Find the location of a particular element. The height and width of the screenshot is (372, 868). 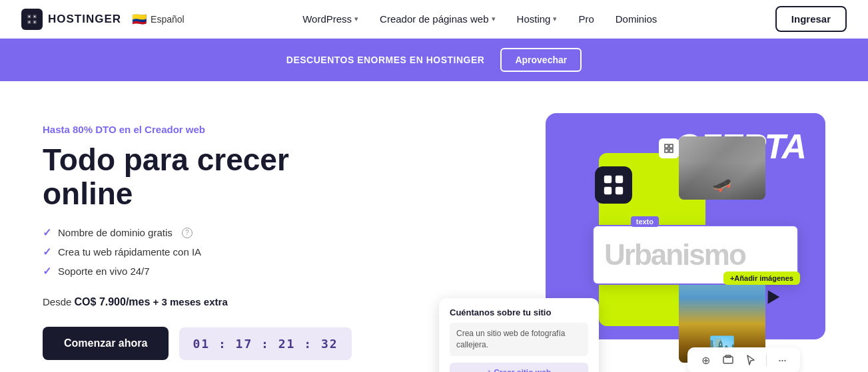

nav-item-pro: Pro is located at coordinates (586, 19).